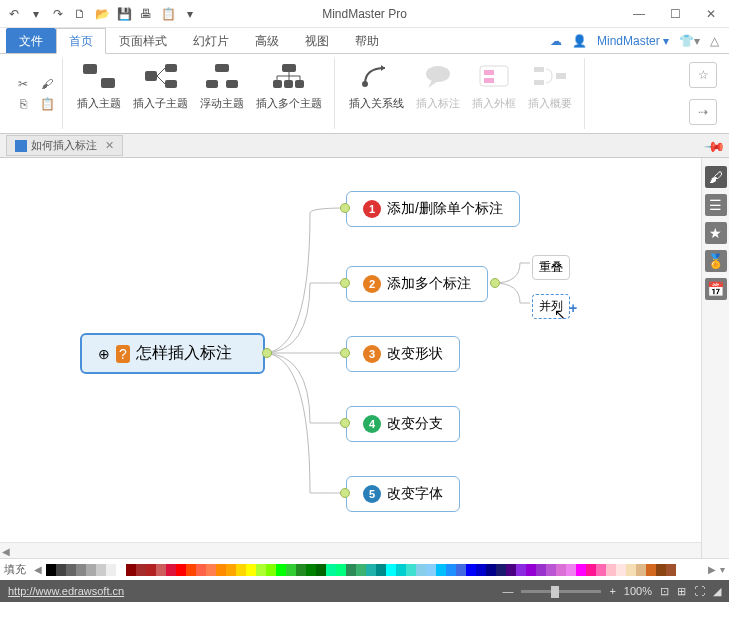 The width and height of the screenshot is (729, 622). What do you see at coordinates (190, 14) in the screenshot?
I see `qat-dropdown-icon: ▾` at bounding box center [190, 14].